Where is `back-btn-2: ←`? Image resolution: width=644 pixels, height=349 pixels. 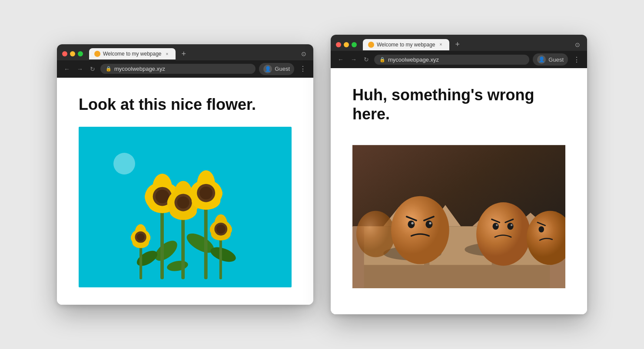
back-btn-2: ← is located at coordinates (341, 59).